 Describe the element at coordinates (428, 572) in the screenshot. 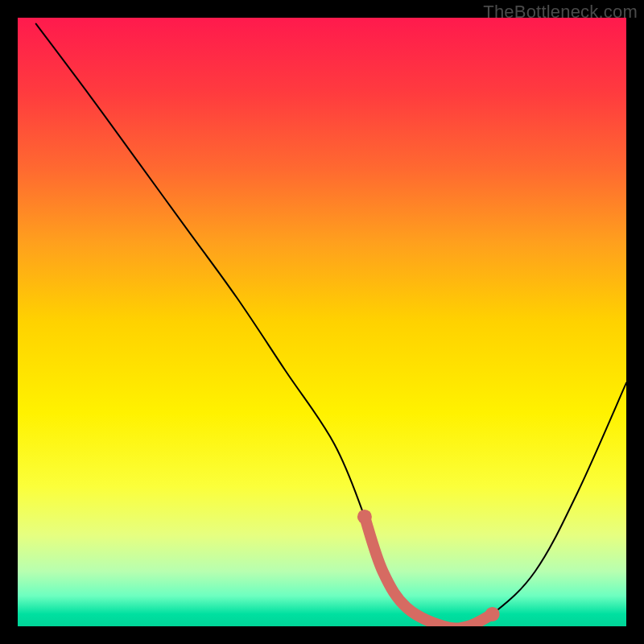

I see `highlight-segment` at that location.